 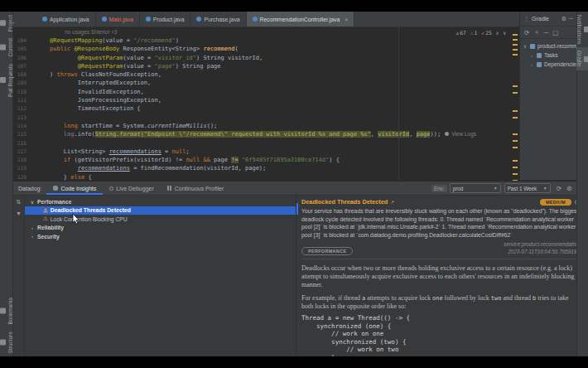 I want to click on editor-tab: Application.java, so click(x=66, y=19).